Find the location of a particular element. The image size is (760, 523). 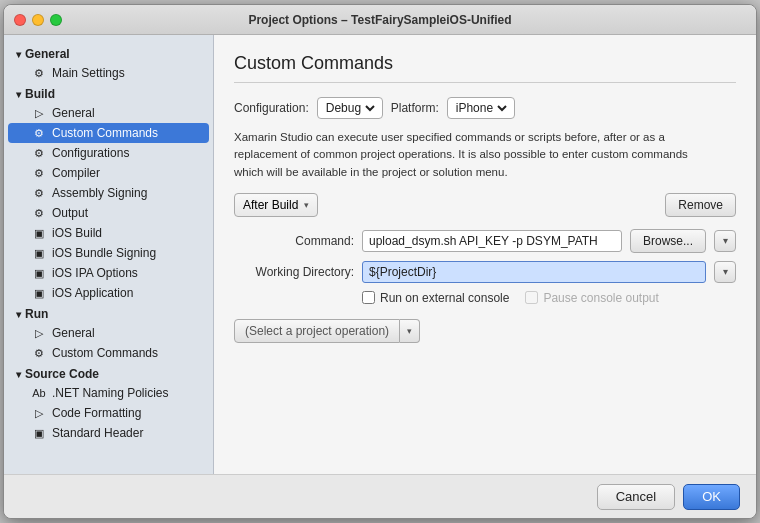

sidebar-item-ios-bundle: ▣ iOS Bundle Signing is located at coordinates (108, 253).